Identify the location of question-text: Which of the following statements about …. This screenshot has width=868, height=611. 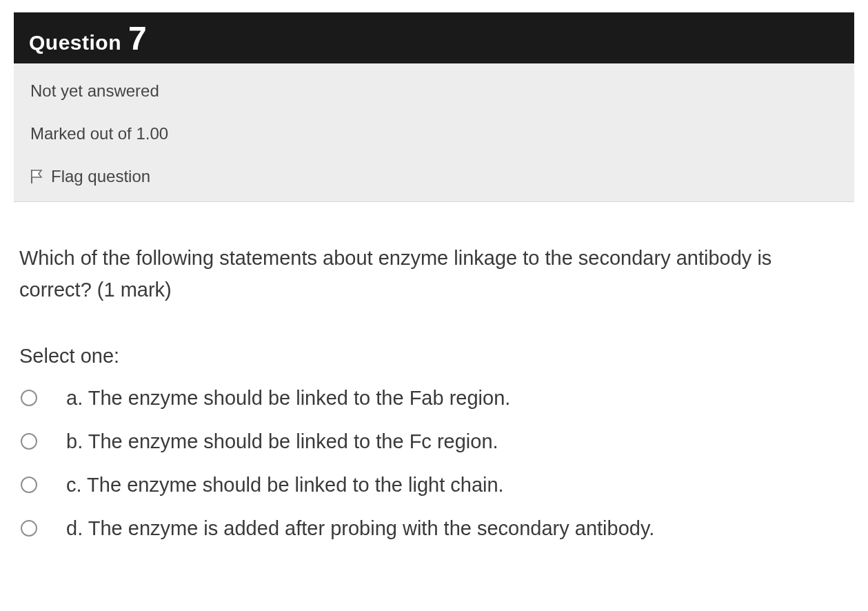
(434, 274).